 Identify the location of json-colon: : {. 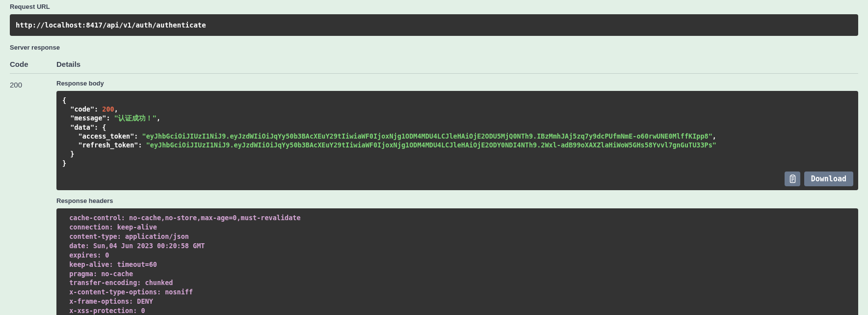
(100, 127).